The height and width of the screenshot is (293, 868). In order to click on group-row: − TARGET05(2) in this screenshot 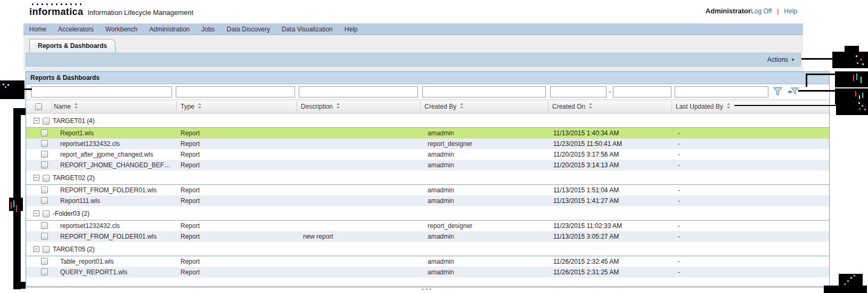, I will do `click(428, 249)`.